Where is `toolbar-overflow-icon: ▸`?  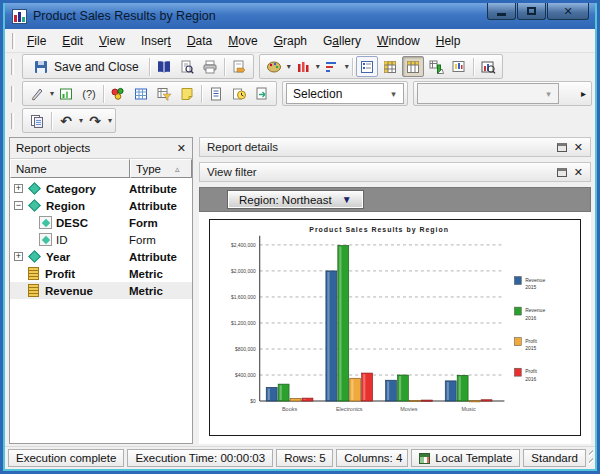 toolbar-overflow-icon: ▸ is located at coordinates (584, 94).